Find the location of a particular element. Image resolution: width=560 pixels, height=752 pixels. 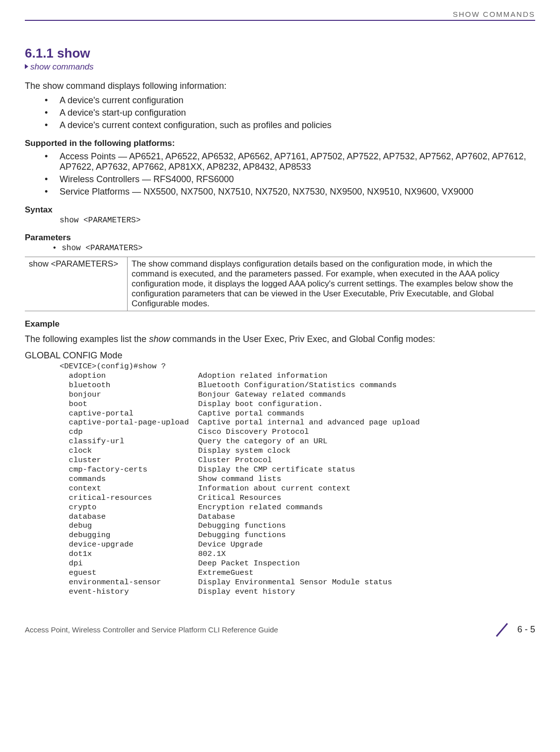

table-row: show <PARAMETERS> The show command displ… is located at coordinates (280, 284).